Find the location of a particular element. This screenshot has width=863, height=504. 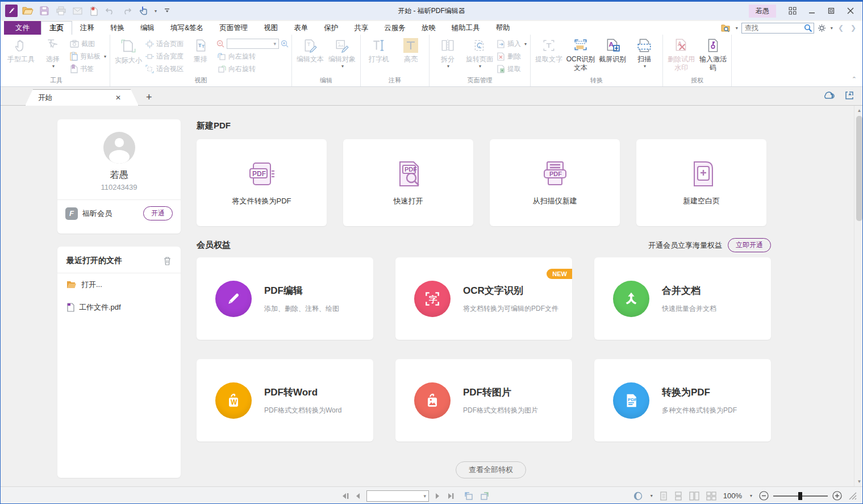

zoom-dropdown: ▾ is located at coordinates (751, 495).